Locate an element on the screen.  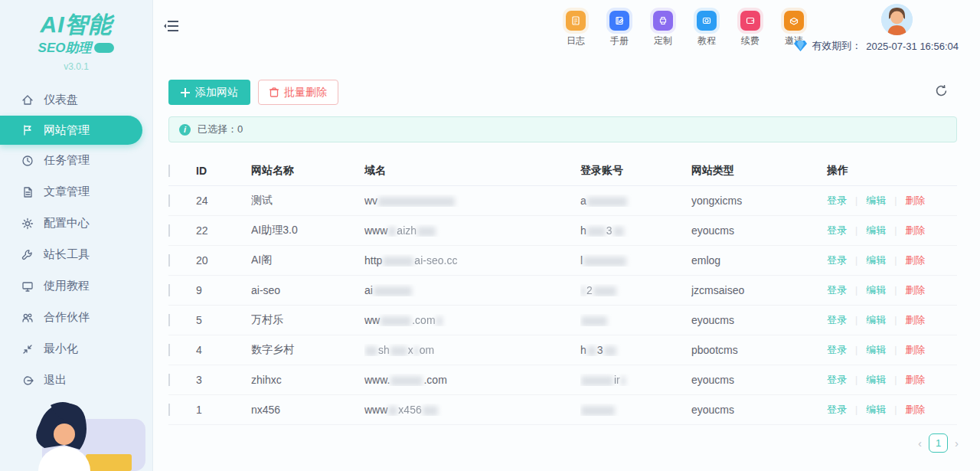
sidebar-item-label: 文章管理 is located at coordinates (67, 191).